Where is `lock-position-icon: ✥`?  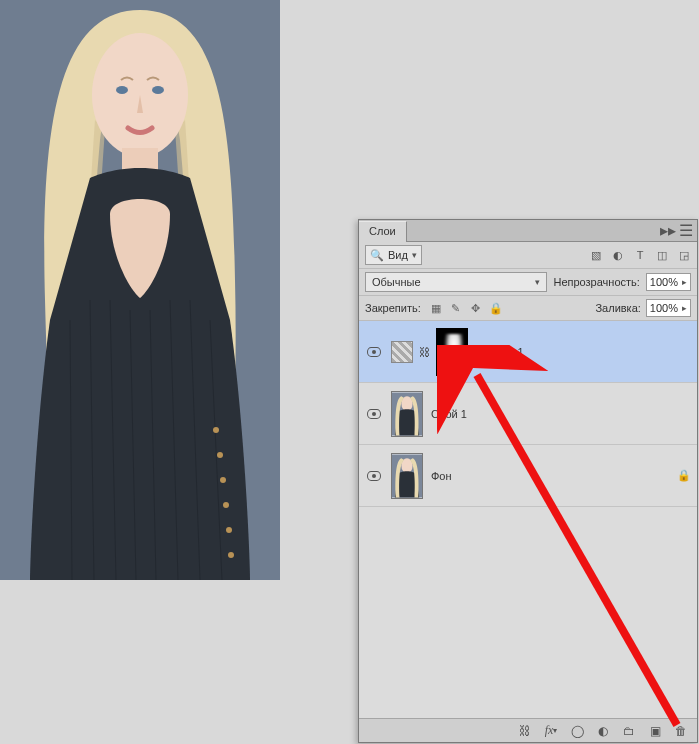 lock-position-icon: ✥ is located at coordinates (476, 308).